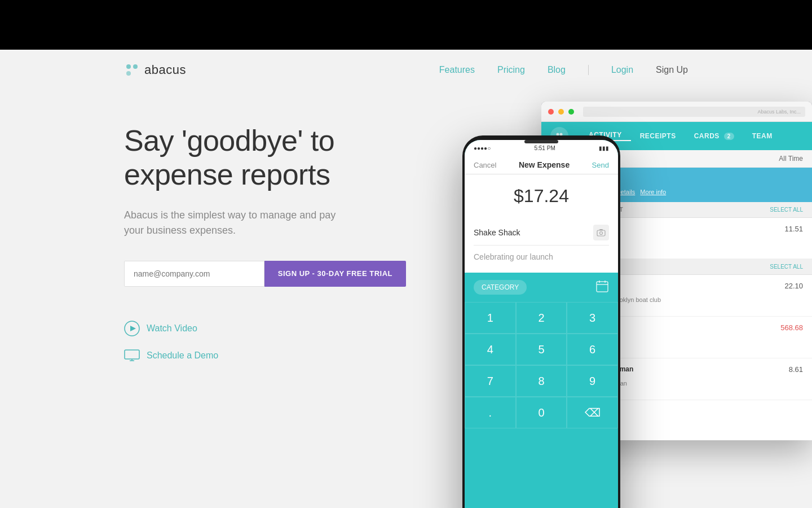 Image resolution: width=812 pixels, height=508 pixels. Describe the element at coordinates (714, 136) in the screenshot. I see `nav-cards: CARDS 2` at that location.